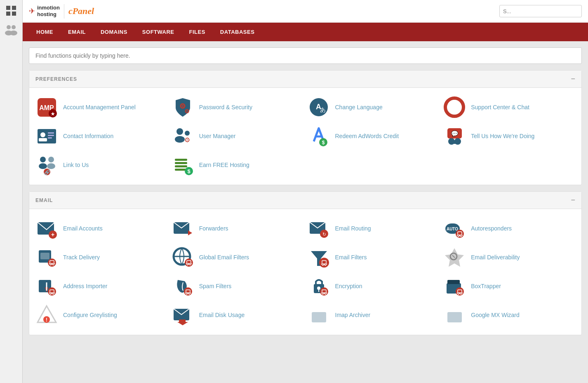 Image resolution: width=588 pixels, height=383 pixels. I want to click on item-change-language: A あ Change Language, so click(374, 107).